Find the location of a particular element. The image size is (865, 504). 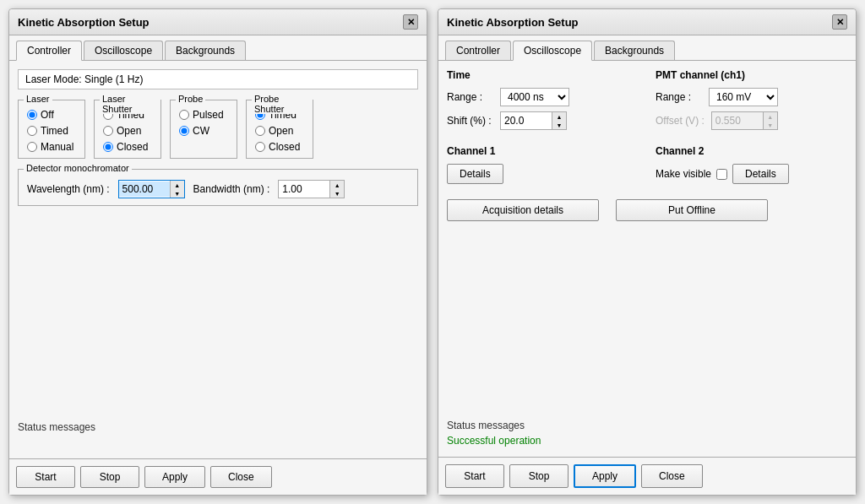

laser-radio-group: Off Timed Manual is located at coordinates (52, 131).